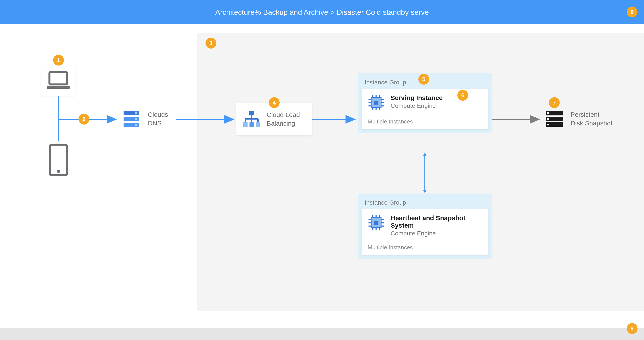 This screenshot has height=340, width=644. Describe the element at coordinates (416, 98) in the screenshot. I see `ig1-card-title: Serving Instance` at that location.